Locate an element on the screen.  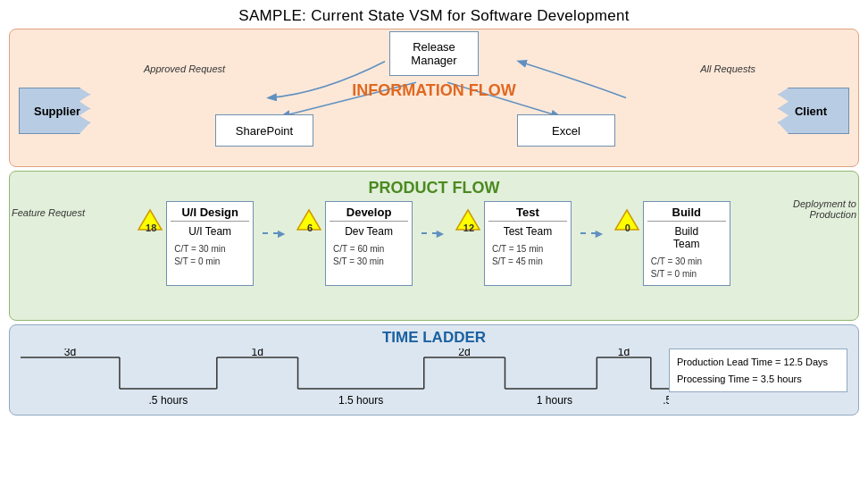
process-test: 12 Test Test Team C/T = 15 min S/T = 45 … is located at coordinates (513, 243).